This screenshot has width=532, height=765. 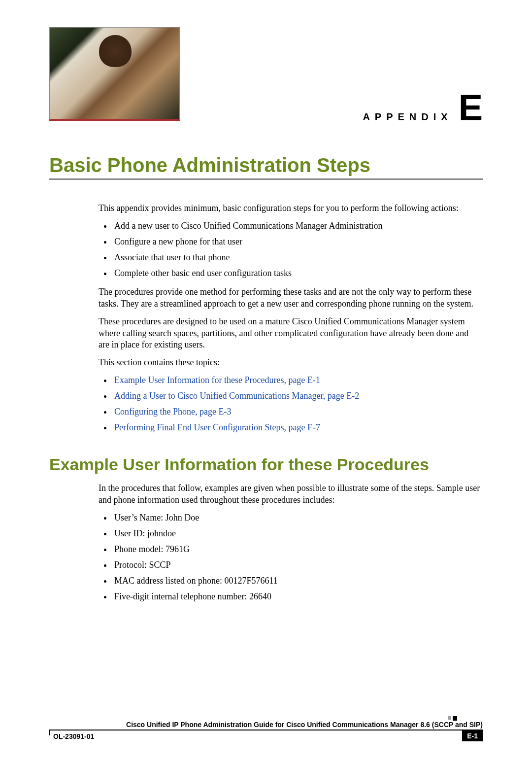 I want to click on topic-link-config-phone: Configuring the Phone, page E-3, so click(x=172, y=412).